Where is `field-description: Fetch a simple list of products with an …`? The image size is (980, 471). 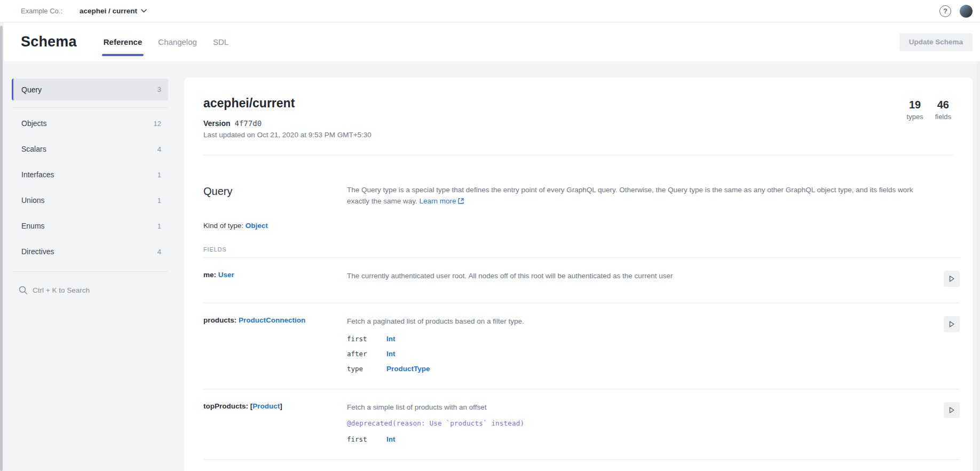 field-description: Fetch a simple list of products with an … is located at coordinates (641, 407).